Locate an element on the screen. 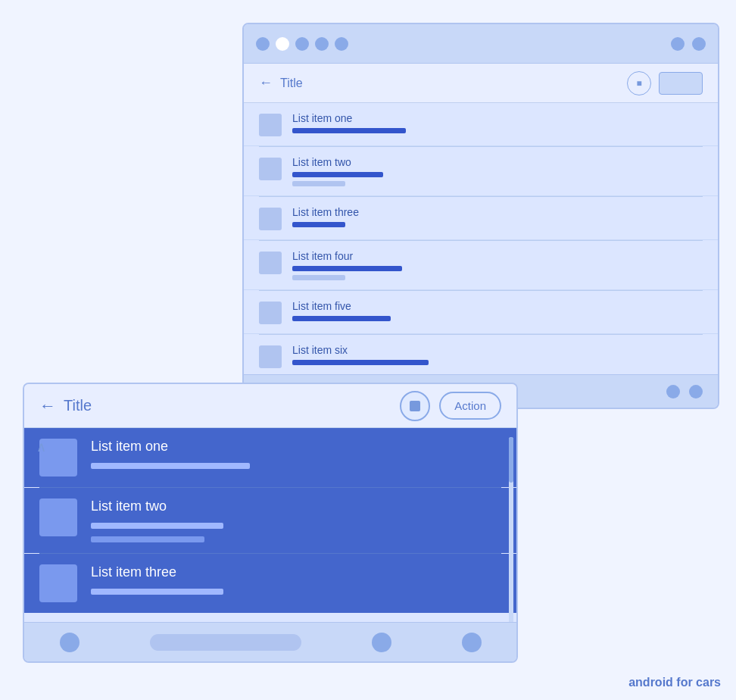  front-bottom-bar is located at coordinates (270, 642).